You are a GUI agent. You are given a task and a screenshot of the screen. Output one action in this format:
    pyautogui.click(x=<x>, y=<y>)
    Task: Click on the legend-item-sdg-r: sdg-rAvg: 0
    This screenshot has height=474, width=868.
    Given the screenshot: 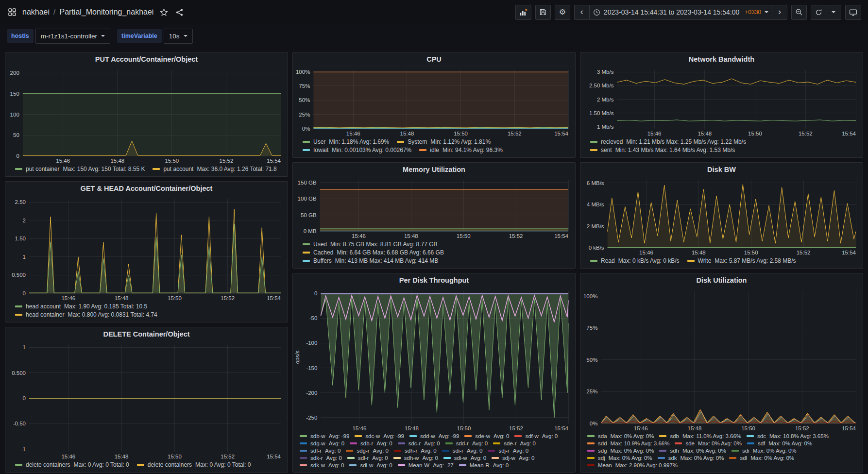 What is the action you would take?
    pyautogui.click(x=367, y=451)
    